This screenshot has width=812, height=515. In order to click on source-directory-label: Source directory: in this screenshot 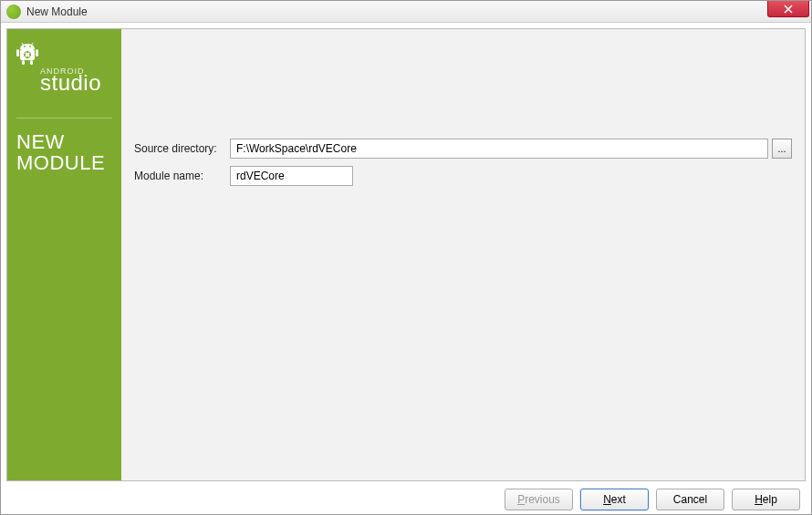, I will do `click(182, 149)`.